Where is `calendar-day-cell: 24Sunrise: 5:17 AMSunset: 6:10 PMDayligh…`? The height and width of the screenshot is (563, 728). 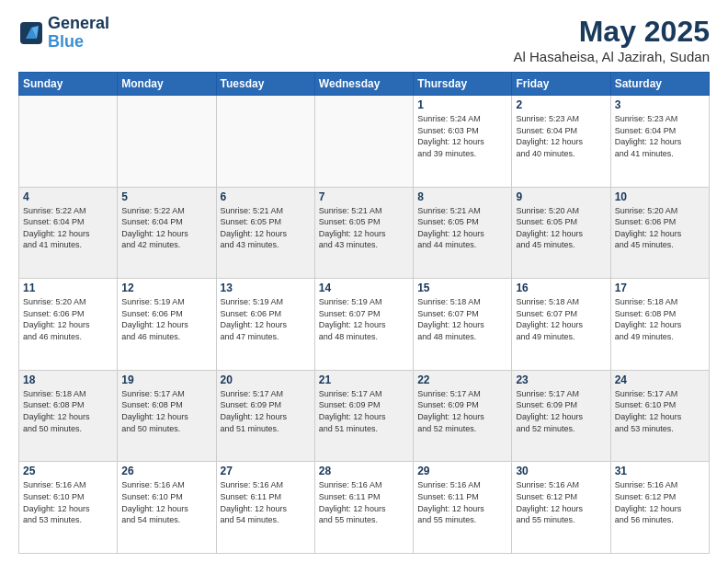
calendar-day-cell: 24Sunrise: 5:17 AMSunset: 6:10 PMDayligh… is located at coordinates (660, 416).